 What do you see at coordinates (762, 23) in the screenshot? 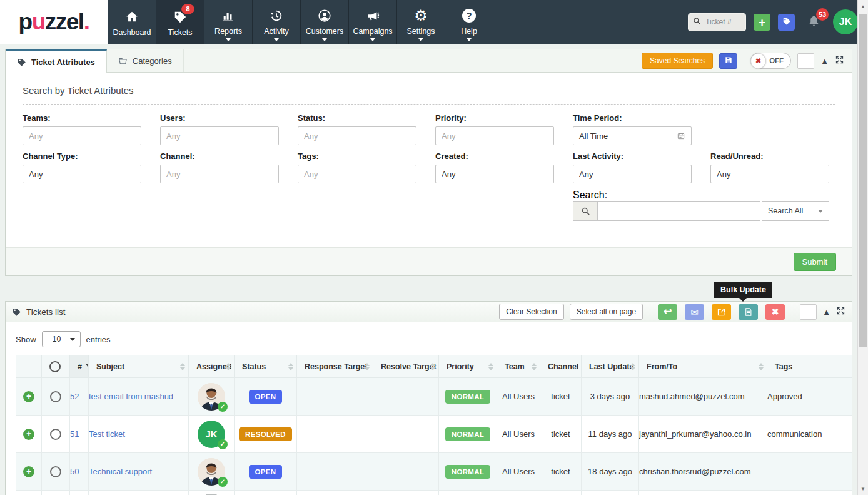
I see `new-ticket-button: +` at bounding box center [762, 23].